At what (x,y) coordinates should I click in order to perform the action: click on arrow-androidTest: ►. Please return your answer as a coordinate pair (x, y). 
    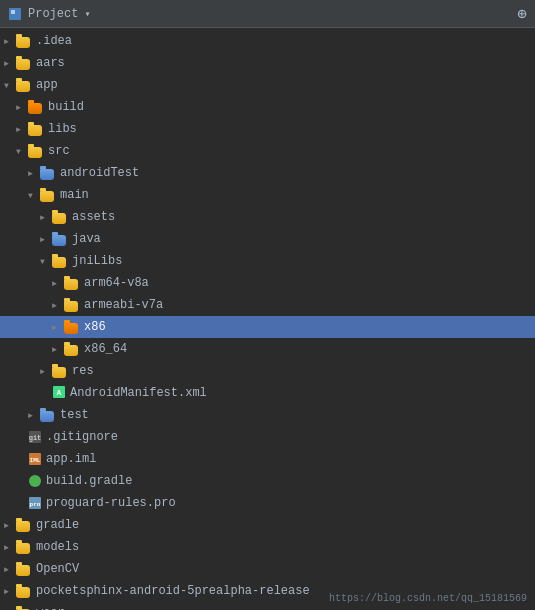
    Looking at the image, I should click on (34, 174).